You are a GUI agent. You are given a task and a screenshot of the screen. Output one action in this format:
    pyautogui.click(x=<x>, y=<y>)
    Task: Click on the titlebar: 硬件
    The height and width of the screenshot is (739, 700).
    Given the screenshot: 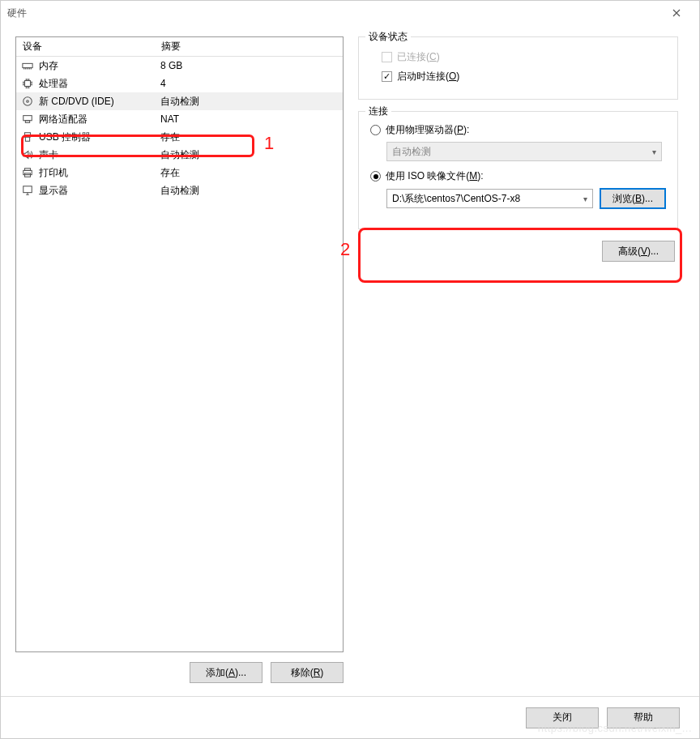 What is the action you would take?
    pyautogui.click(x=350, y=13)
    